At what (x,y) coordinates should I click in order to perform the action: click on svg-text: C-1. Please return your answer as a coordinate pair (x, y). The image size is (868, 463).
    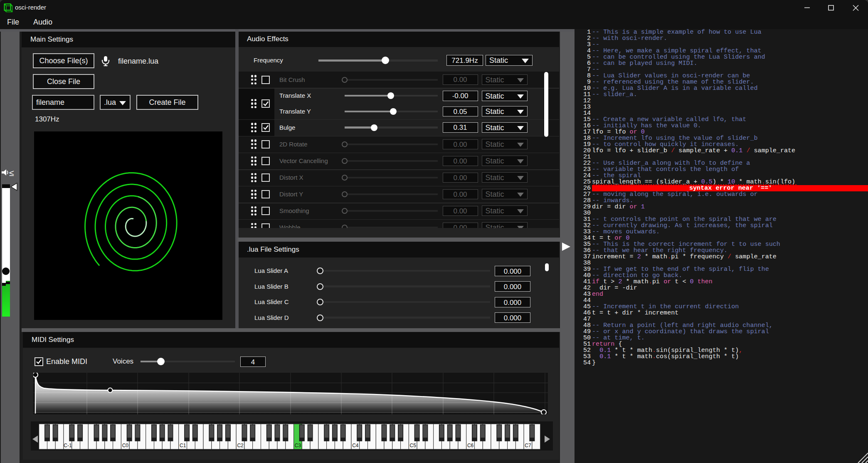
    Looking at the image, I should click on (68, 446).